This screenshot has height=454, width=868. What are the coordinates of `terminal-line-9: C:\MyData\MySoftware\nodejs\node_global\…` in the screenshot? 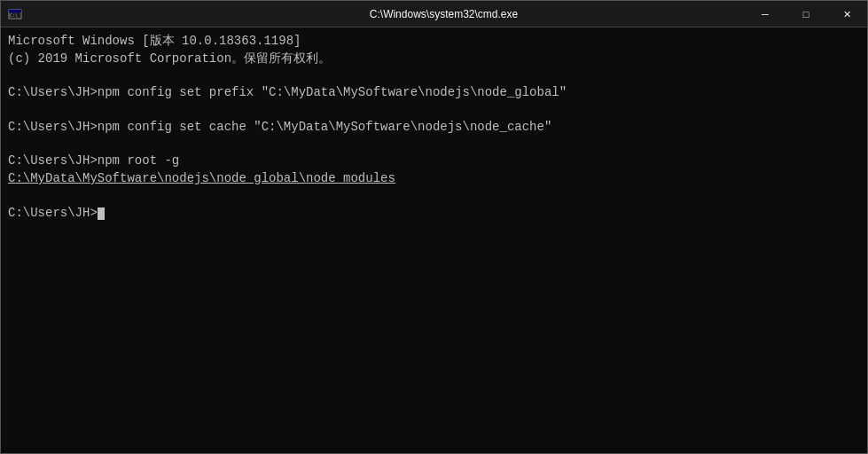 It's located at (434, 179).